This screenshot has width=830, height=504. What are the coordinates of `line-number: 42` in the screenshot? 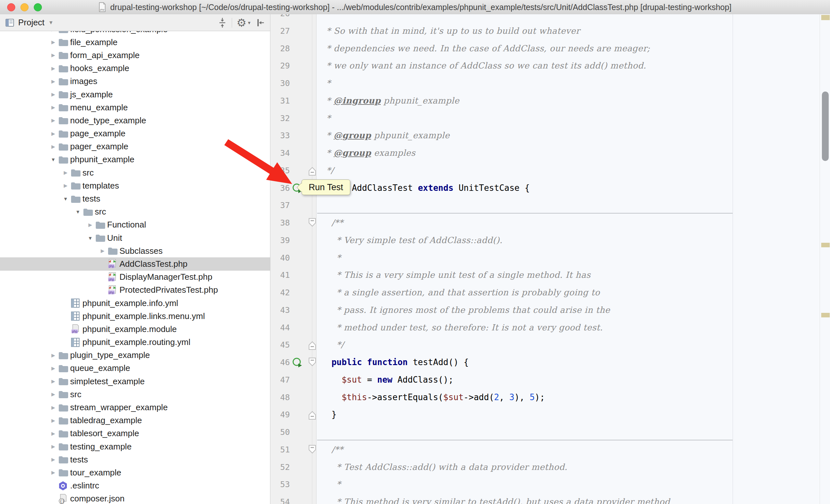 It's located at (280, 293).